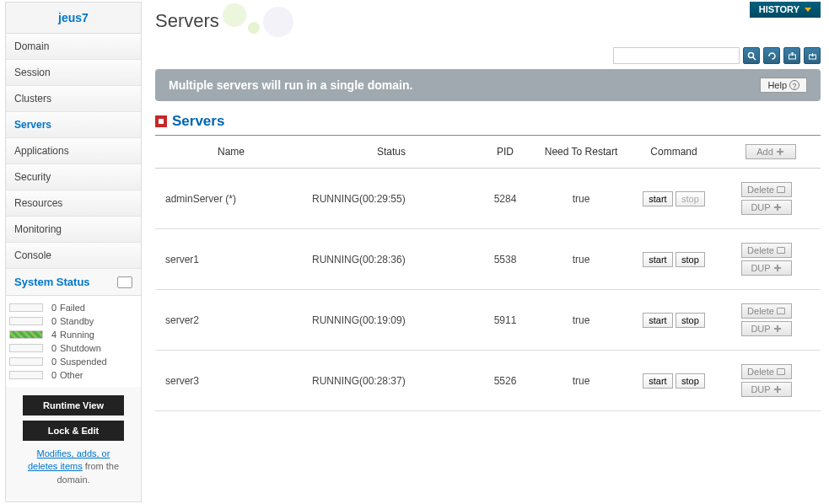 Image resolution: width=829 pixels, height=504 pixels. Describe the element at coordinates (73, 256) in the screenshot. I see `sidebar-item-console: Console` at that location.